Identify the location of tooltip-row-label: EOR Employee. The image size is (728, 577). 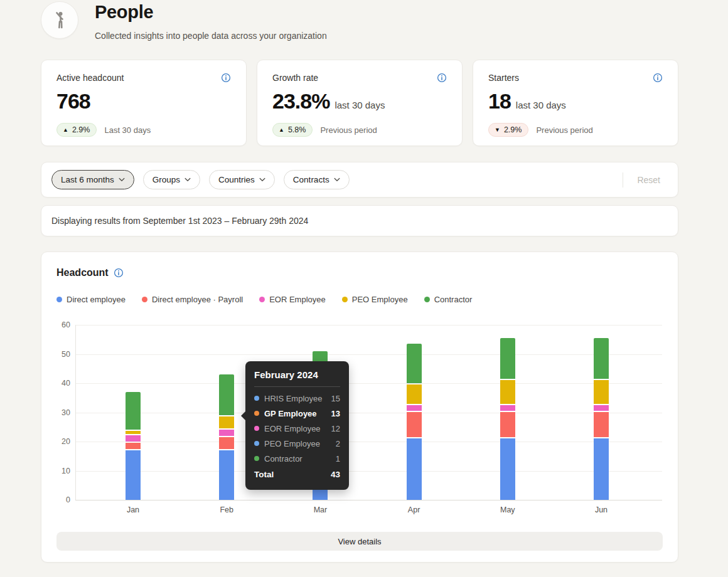
(295, 429).